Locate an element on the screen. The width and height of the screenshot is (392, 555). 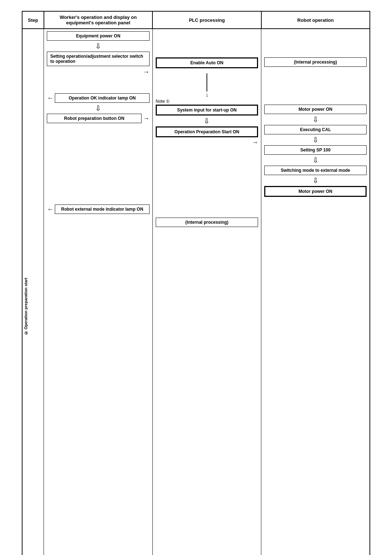
arrow-right-plc: → is located at coordinates (255, 142).